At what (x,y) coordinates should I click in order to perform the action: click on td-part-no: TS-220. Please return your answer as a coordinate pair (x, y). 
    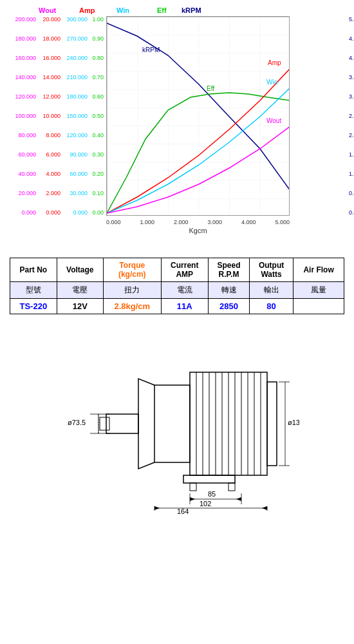
    Looking at the image, I should click on (33, 307).